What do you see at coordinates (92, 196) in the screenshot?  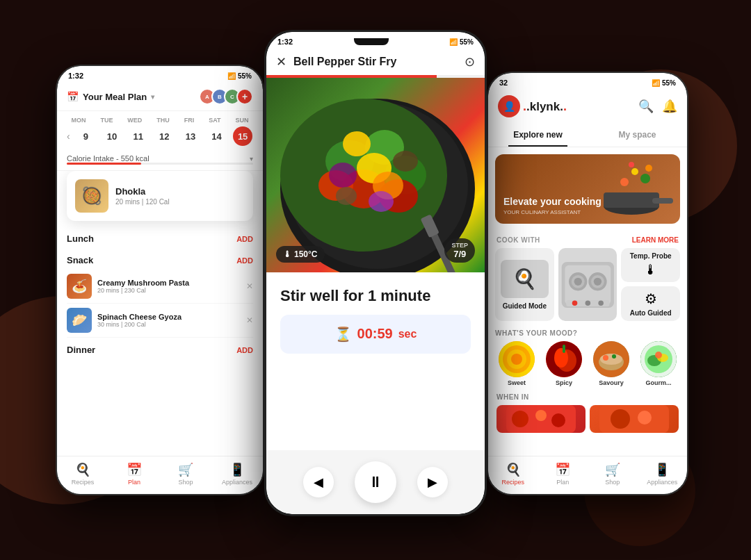 I see `dhokla-thumbnail: 🥘` at bounding box center [92, 196].